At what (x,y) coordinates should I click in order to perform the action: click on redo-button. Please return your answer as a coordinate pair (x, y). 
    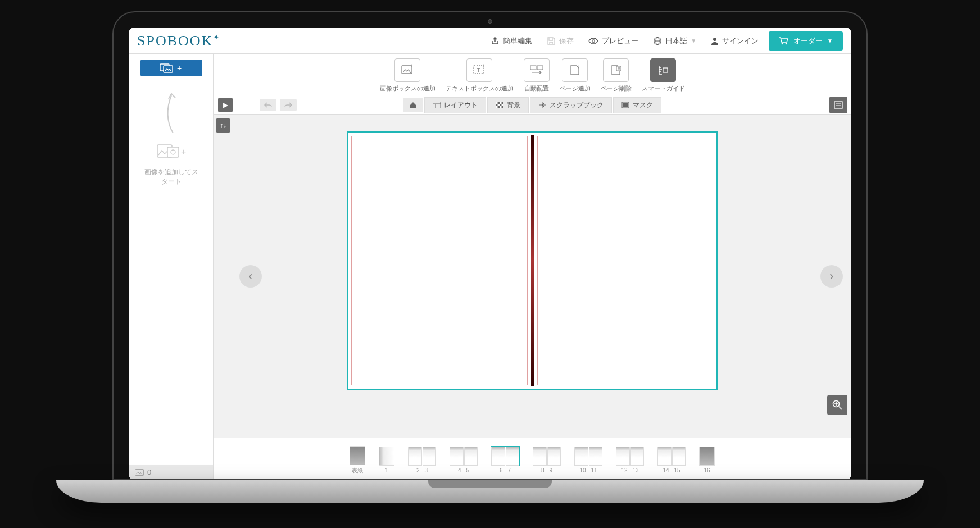
    Looking at the image, I should click on (288, 105).